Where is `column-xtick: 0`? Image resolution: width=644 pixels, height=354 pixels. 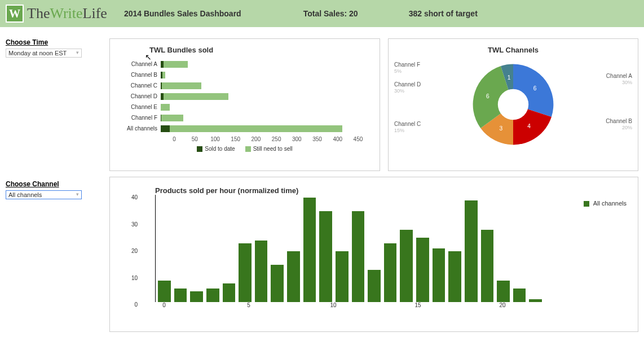
column-xtick: 0 is located at coordinates (164, 305).